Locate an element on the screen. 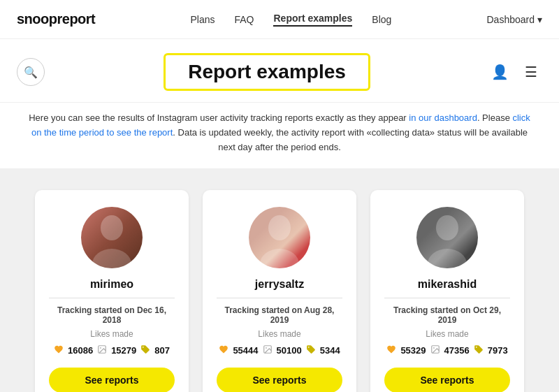 This screenshot has height=392, width=559. username-jerrysaltz: jerrysaltz is located at coordinates (280, 284).